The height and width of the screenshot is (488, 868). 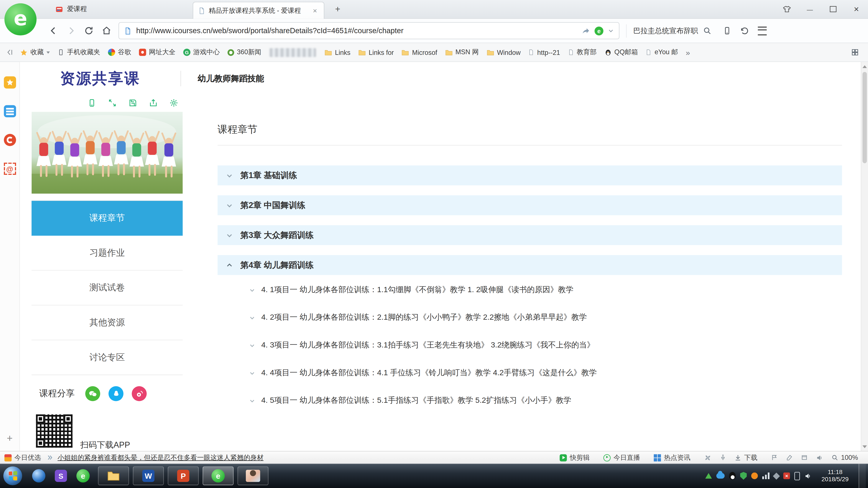 I want to click on share-icon, so click(x=586, y=31).